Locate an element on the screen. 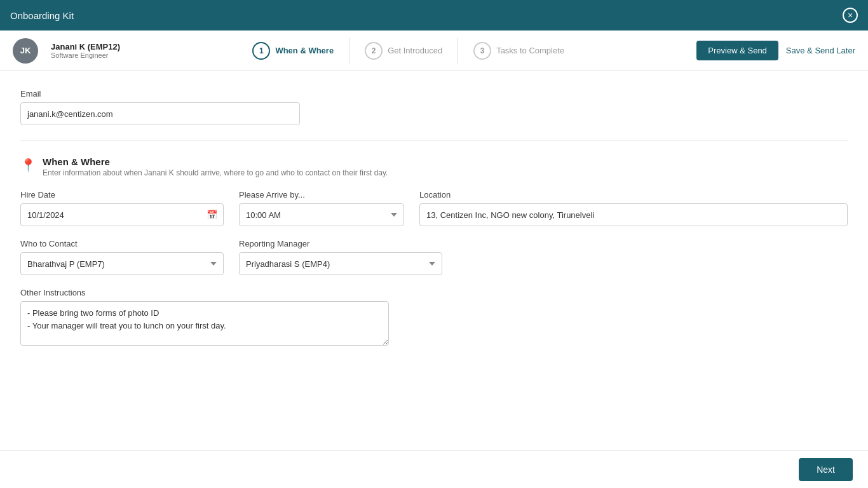 This screenshot has height=488, width=868. hire-date-input is located at coordinates (122, 215).